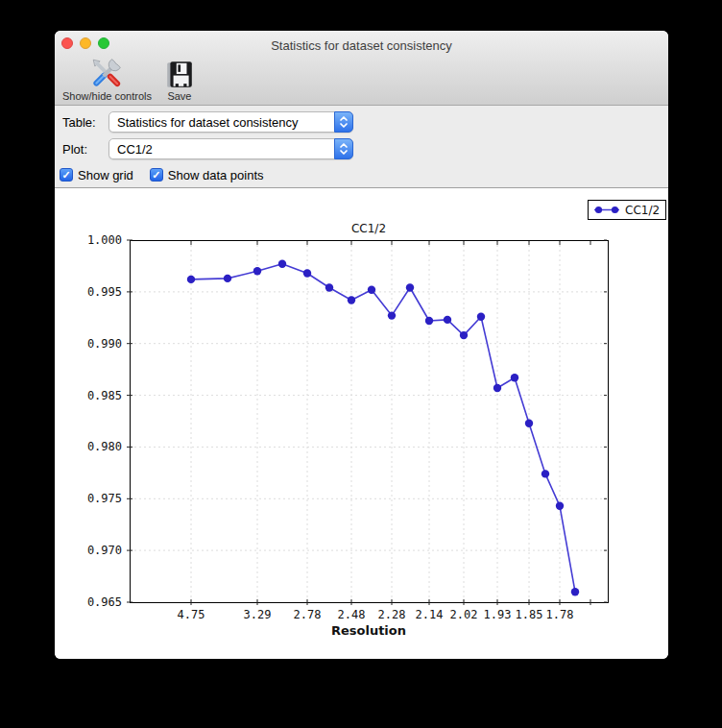  I want to click on svg-text: 0.970, so click(105, 550).